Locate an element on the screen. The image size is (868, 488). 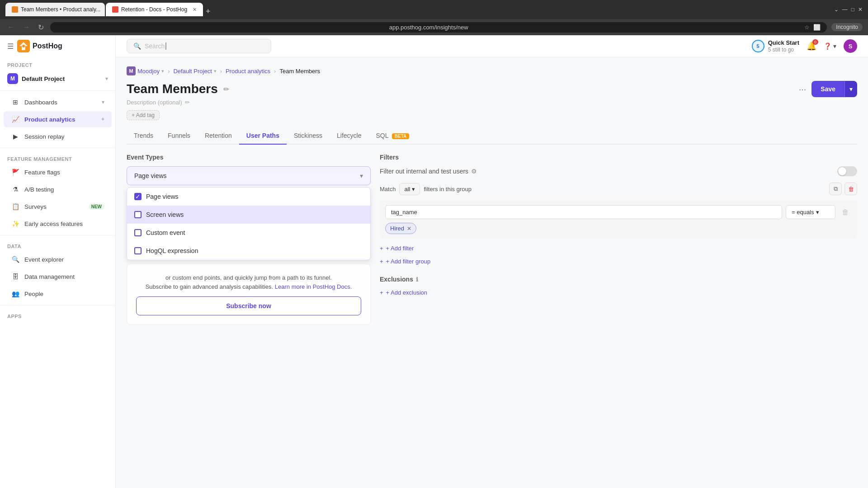
product-analytics-expand-icon: + is located at coordinates (103, 119).